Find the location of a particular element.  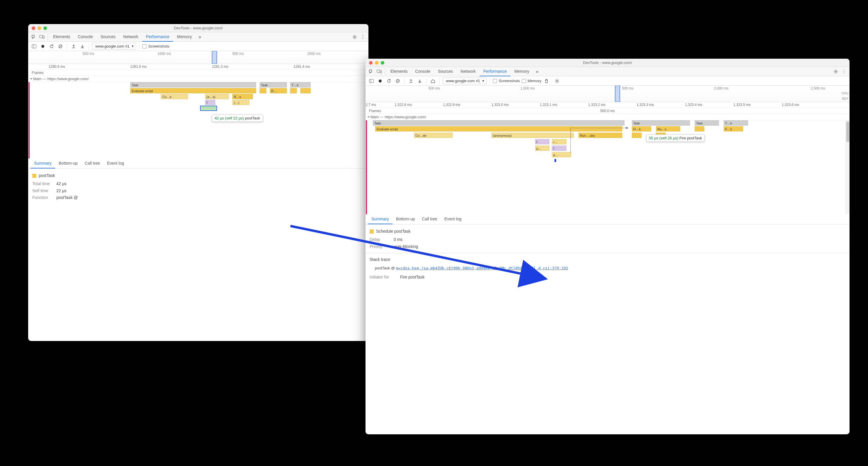

garbage-collect-icon is located at coordinates (547, 81).